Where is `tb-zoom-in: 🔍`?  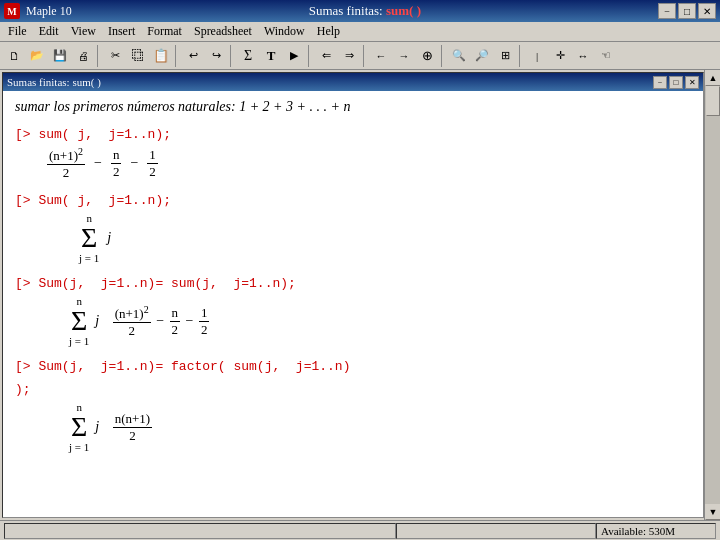 tb-zoom-in: 🔍 is located at coordinates (459, 56).